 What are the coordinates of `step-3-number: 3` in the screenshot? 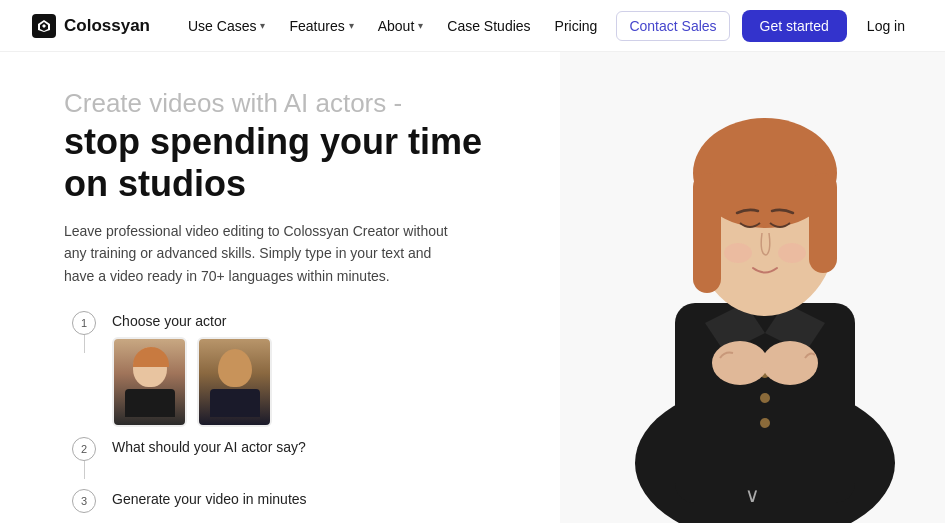 It's located at (84, 501).